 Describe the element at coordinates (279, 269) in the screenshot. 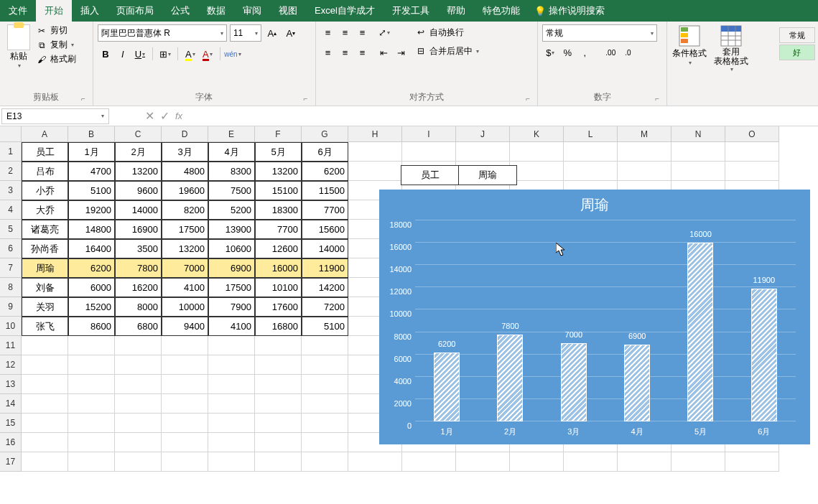

I see `cell: 16000` at that location.